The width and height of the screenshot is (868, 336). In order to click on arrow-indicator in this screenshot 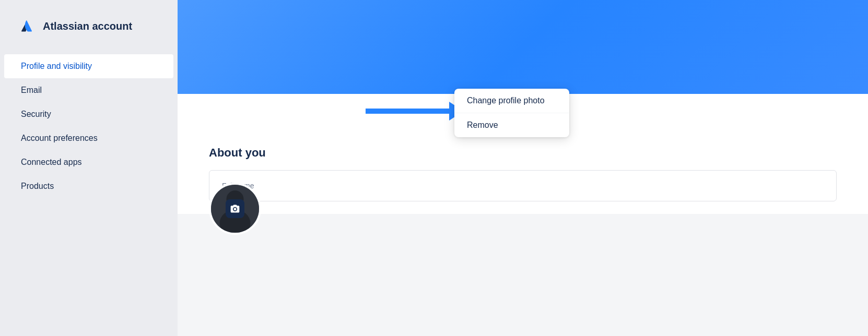, I will do `click(415, 111)`.